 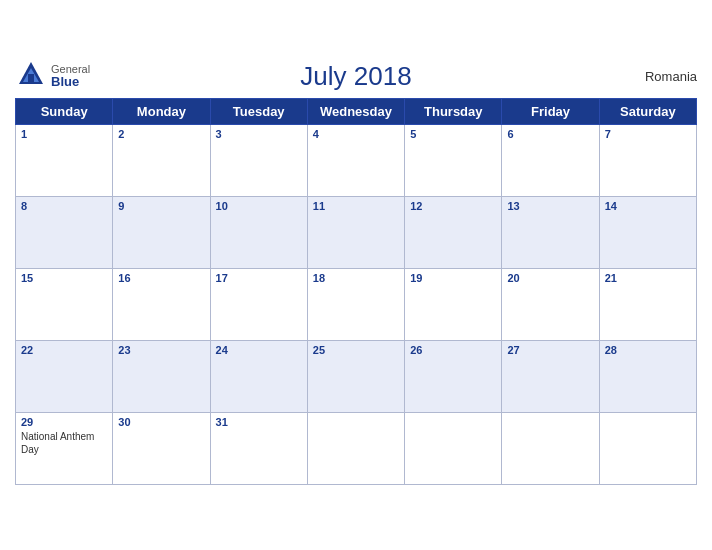 I want to click on header-thursday: Thursday, so click(x=454, y=111).